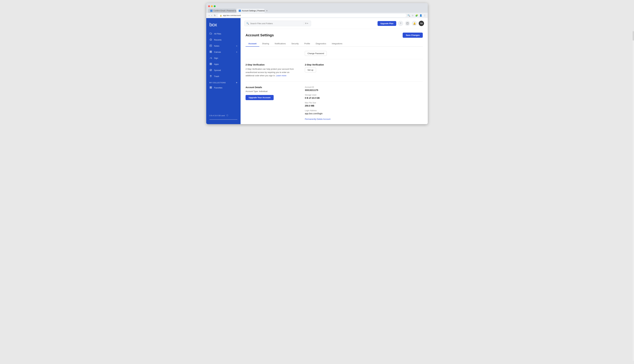 This screenshot has height=364, width=634. What do you see at coordinates (413, 35) in the screenshot?
I see `save-changes-button: Save Changes` at bounding box center [413, 35].